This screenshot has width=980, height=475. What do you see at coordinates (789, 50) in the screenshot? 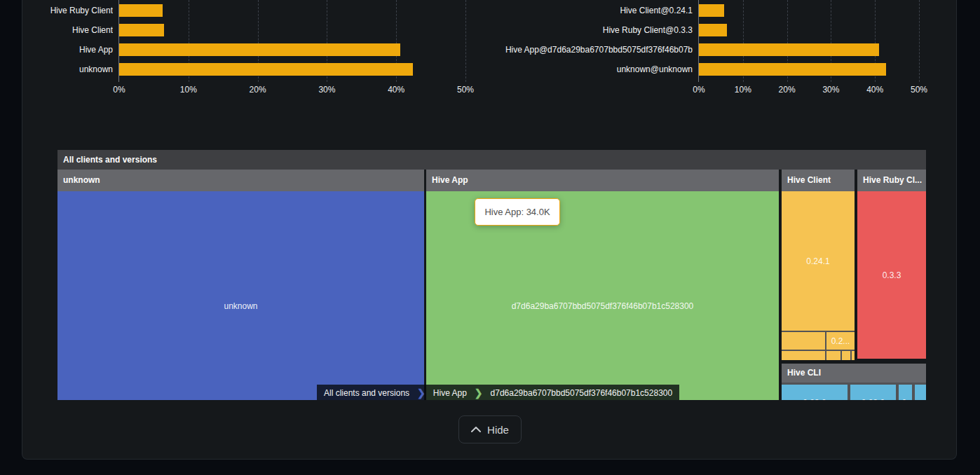
I see `bar-hive-app-hash` at bounding box center [789, 50].